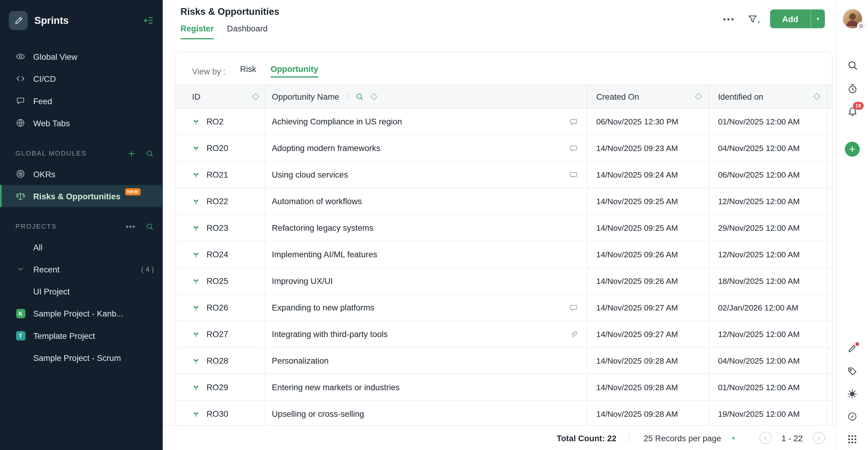  Describe the element at coordinates (150, 153) in the screenshot. I see `search-modules-icon` at that location.